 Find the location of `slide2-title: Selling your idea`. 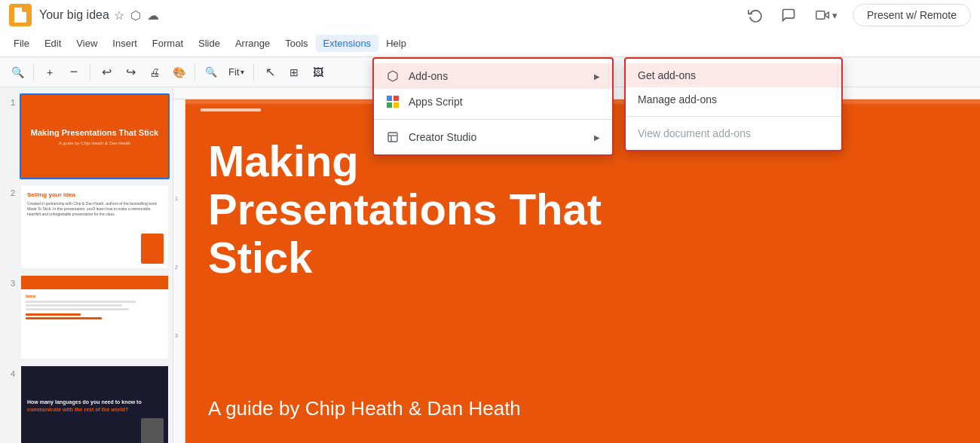

slide2-title: Selling your idea is located at coordinates (95, 194).